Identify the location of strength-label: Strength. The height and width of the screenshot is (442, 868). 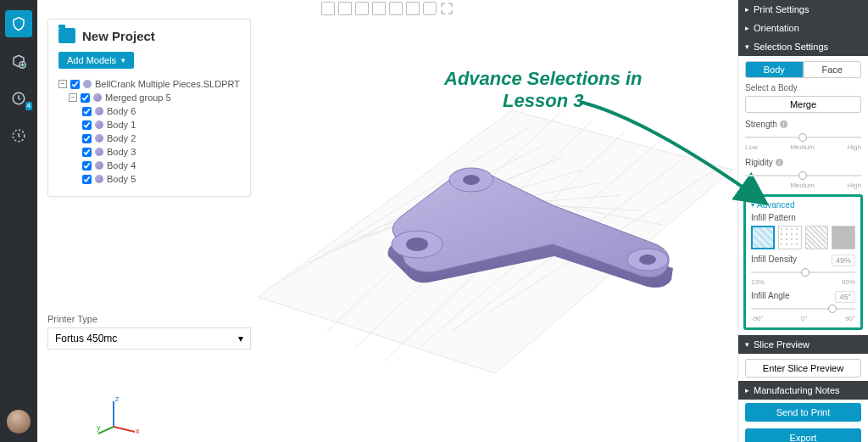
(761, 124).